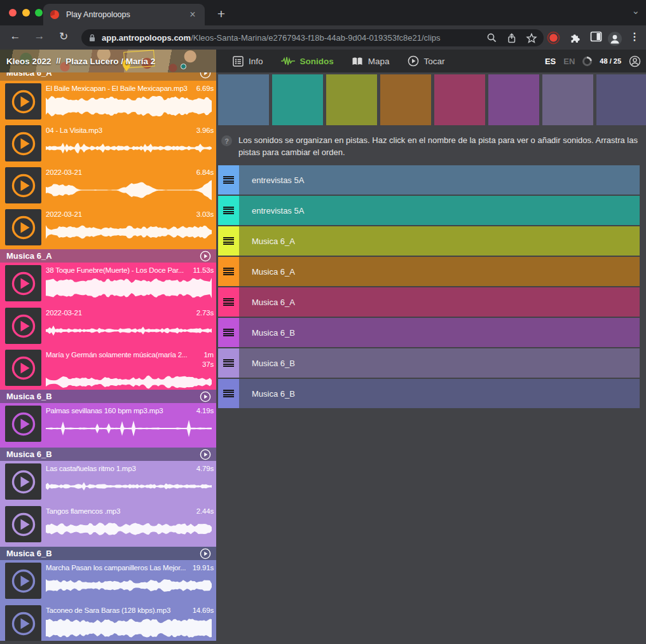  What do you see at coordinates (124, 15) in the screenshot?
I see `browser-tab: Play Antropoloops ×` at bounding box center [124, 15].